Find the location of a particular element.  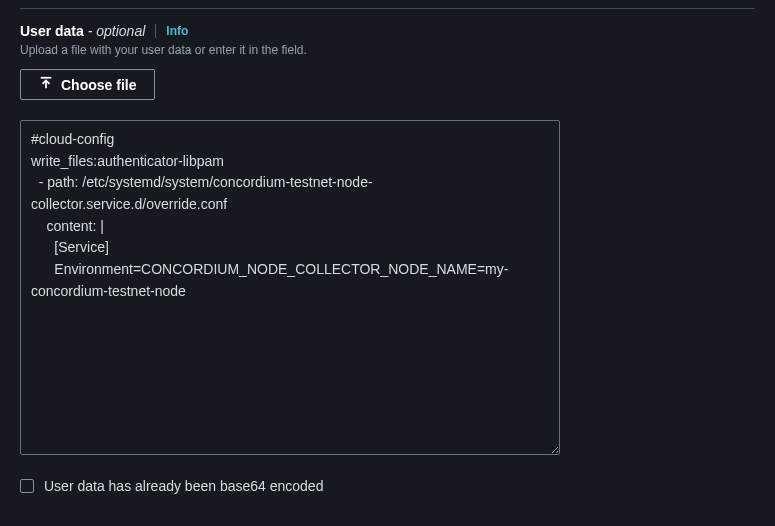

upload-icon is located at coordinates (46, 84).